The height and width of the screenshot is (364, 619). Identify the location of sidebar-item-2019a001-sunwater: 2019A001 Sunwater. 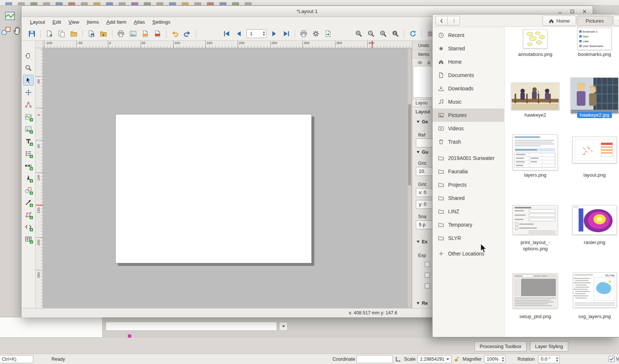
(469, 158).